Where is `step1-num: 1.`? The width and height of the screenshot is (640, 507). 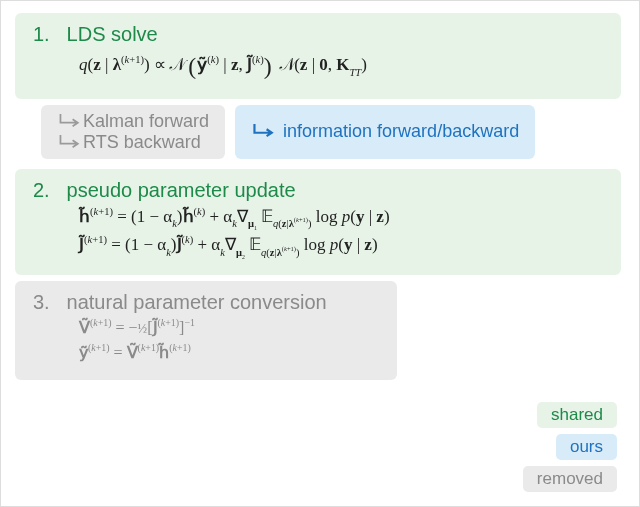
step1-num: 1. is located at coordinates (47, 34).